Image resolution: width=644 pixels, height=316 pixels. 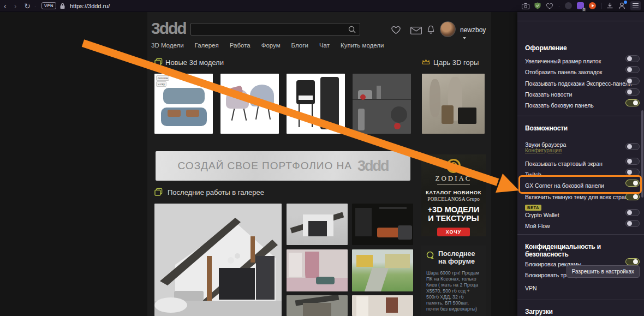 I want to click on nav-item-work: Работа, so click(x=240, y=45).